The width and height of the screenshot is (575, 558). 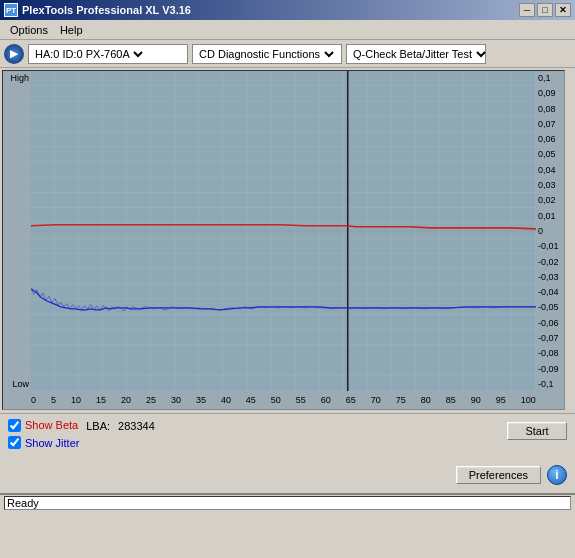 I want to click on x-25: 25, so click(x=151, y=400).